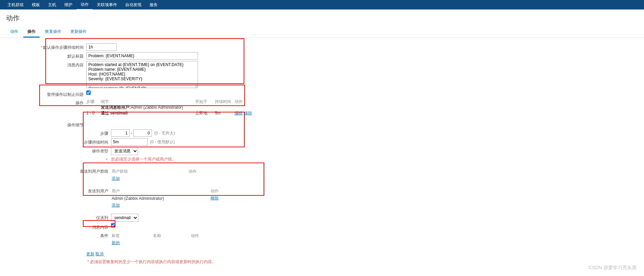  Describe the element at coordinates (16, 5) in the screenshot. I see `nav-hostgroups: 主机群组` at that location.